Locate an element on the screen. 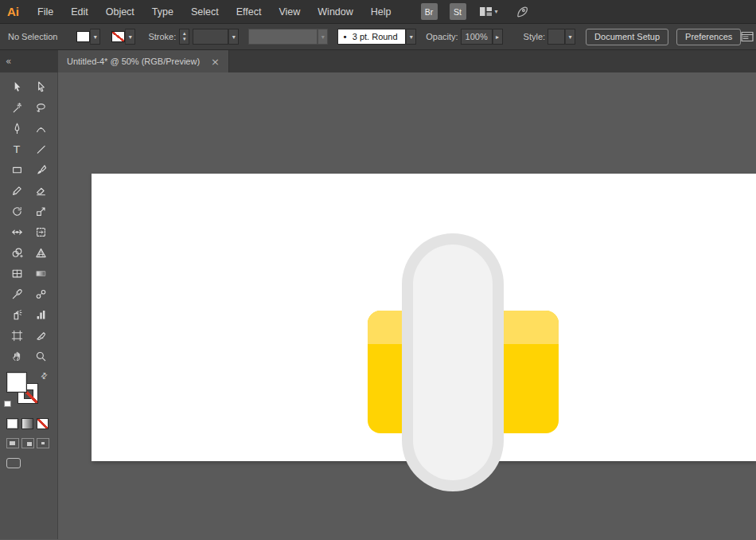 This screenshot has width=756, height=540. tool-hand is located at coordinates (17, 356).